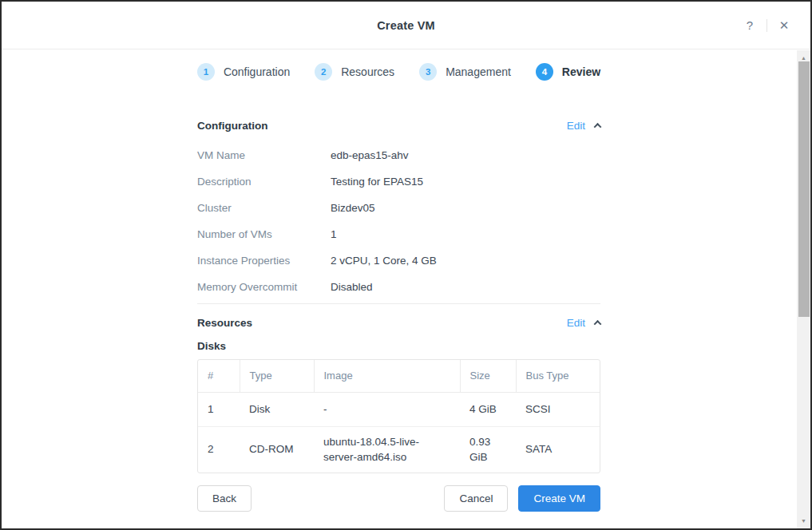  Describe the element at coordinates (386, 449) in the screenshot. I see `disk-image-cell: ubuntu-18.04.5-live-server-amd64.iso` at that location.